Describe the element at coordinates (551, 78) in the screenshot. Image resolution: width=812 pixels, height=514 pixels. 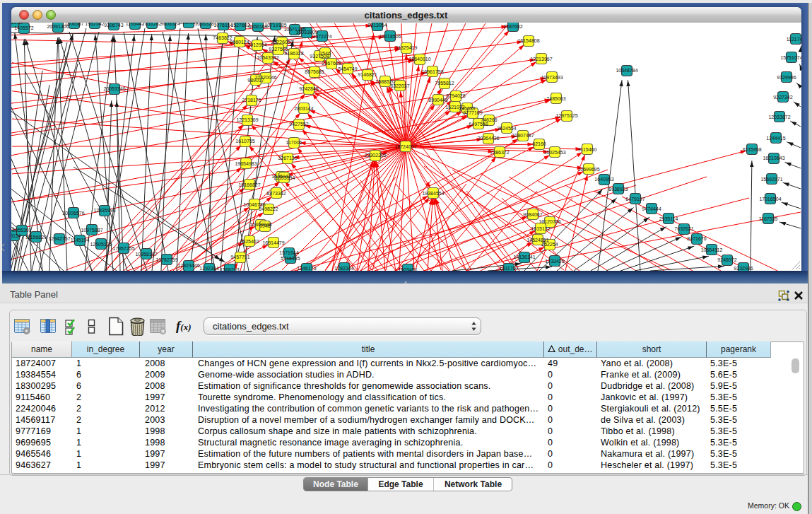
I see `svg-text: 10973493` at that location.